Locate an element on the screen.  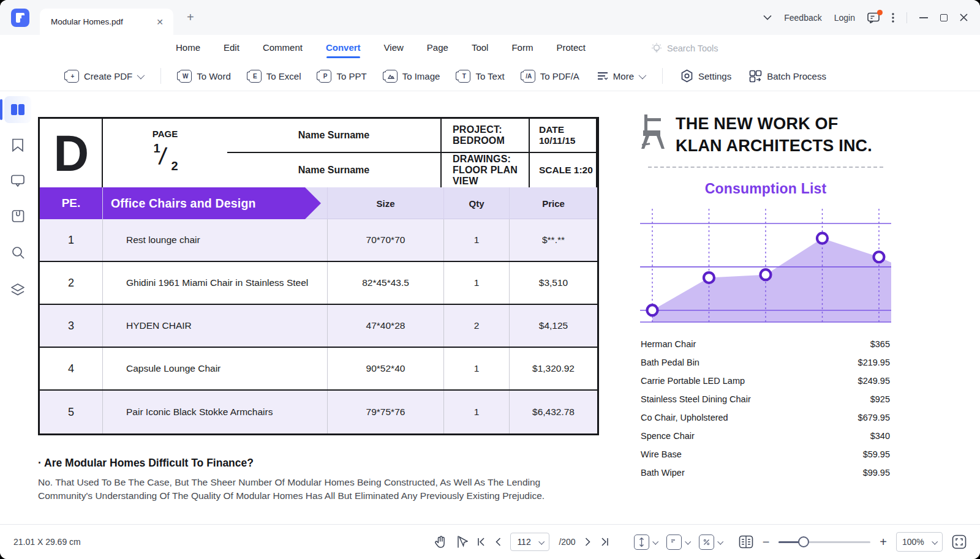
to-image-button: To Image is located at coordinates (413, 76).